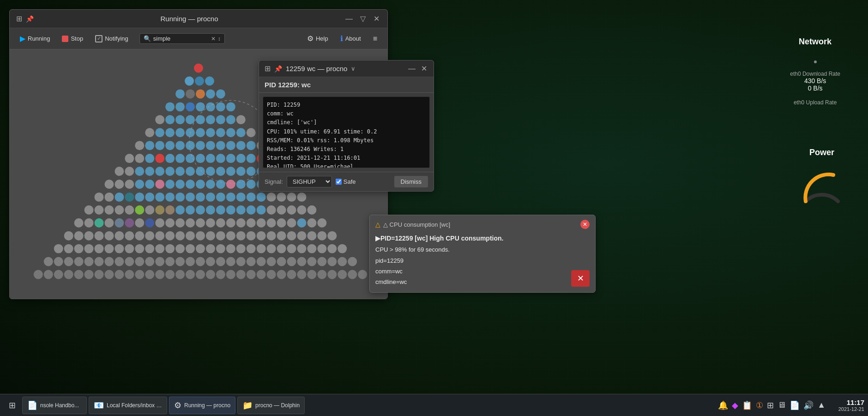 The width and height of the screenshot is (868, 416). I want to click on taskbar-item-procno: ⚙ Running — procno, so click(202, 405).